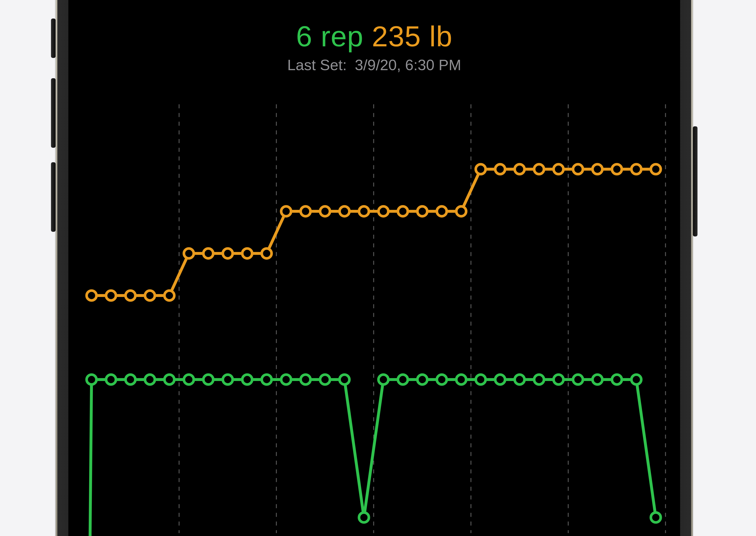 Image resolution: width=756 pixels, height=536 pixels. What do you see at coordinates (374, 37) in the screenshot?
I see `set-summary-main: 6 rep 235 lb` at bounding box center [374, 37].